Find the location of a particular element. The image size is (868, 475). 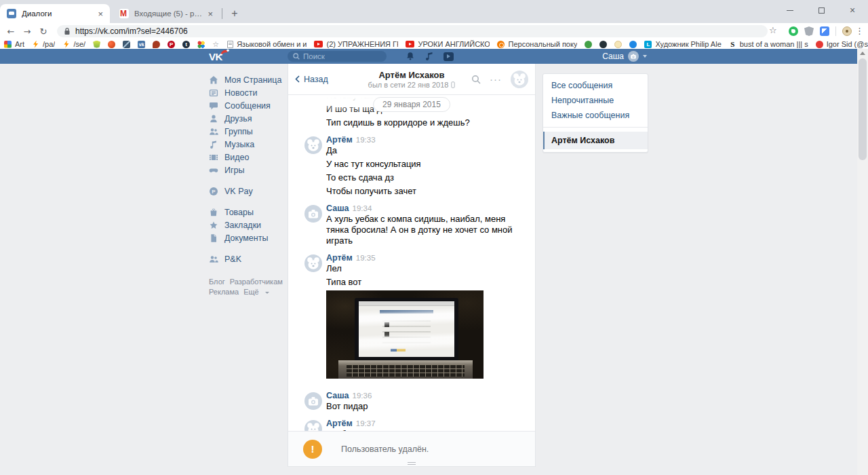

bookmark-item: (2) УПРАЖНЕНИЯ ГР is located at coordinates (356, 44).